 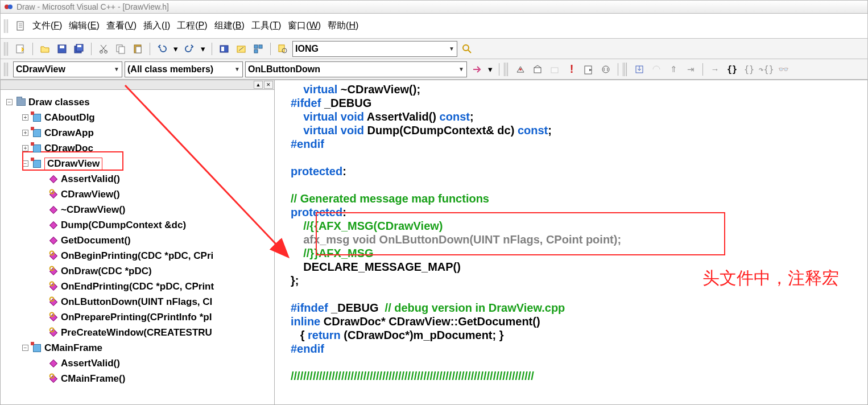 I want to click on tree-class: −CMainFrame, so click(x=138, y=348).